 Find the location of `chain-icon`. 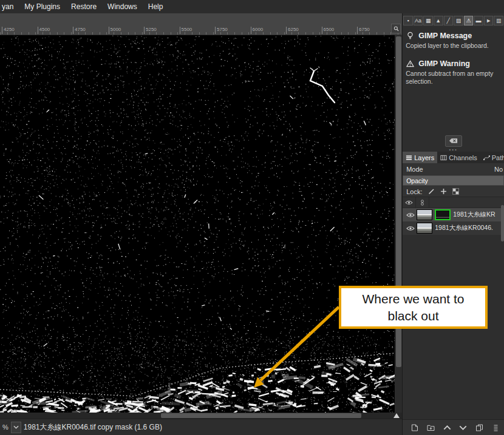

chain-icon is located at coordinates (423, 203).